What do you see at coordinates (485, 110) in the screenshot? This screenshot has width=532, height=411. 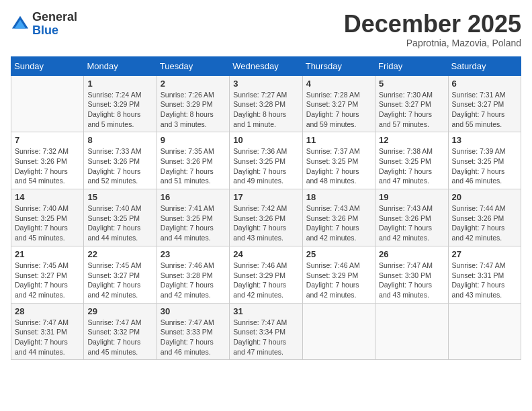 I see `day-info: Sunrise: 7:31 AM Sunset: 3:27 PM Dayligh…` at bounding box center [485, 110].